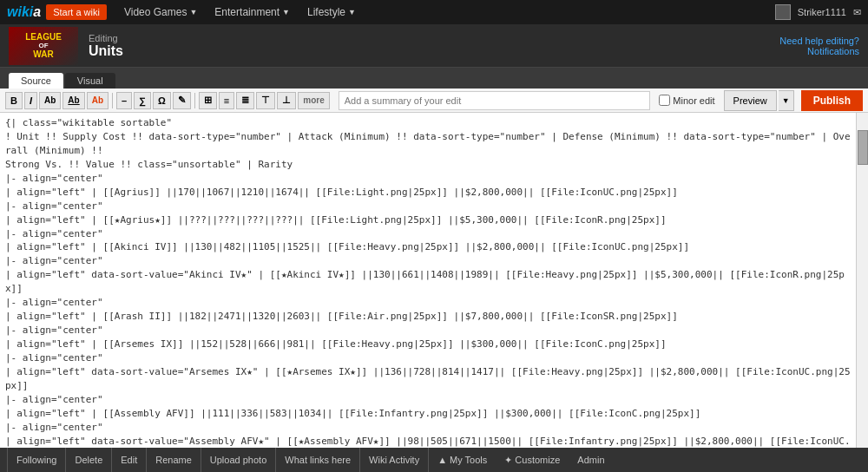  What do you see at coordinates (819, 41) in the screenshot?
I see `help-link: Need help editing?` at bounding box center [819, 41].